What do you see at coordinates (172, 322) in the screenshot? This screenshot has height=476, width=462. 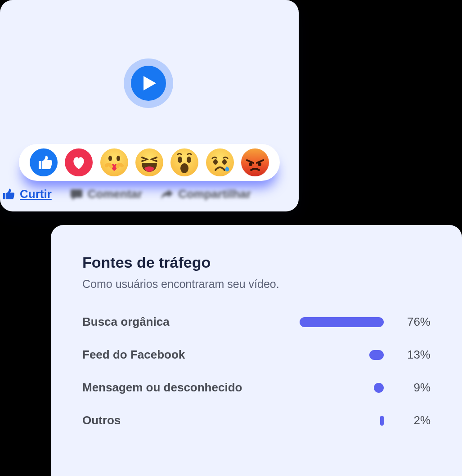 I see `traffic-row-label: Busca orgânica` at bounding box center [172, 322].